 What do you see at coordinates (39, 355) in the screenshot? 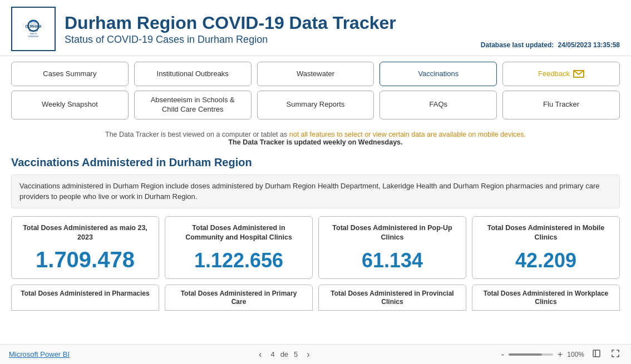
I see `power-bi-link: Microsoft Power BI` at bounding box center [39, 355].